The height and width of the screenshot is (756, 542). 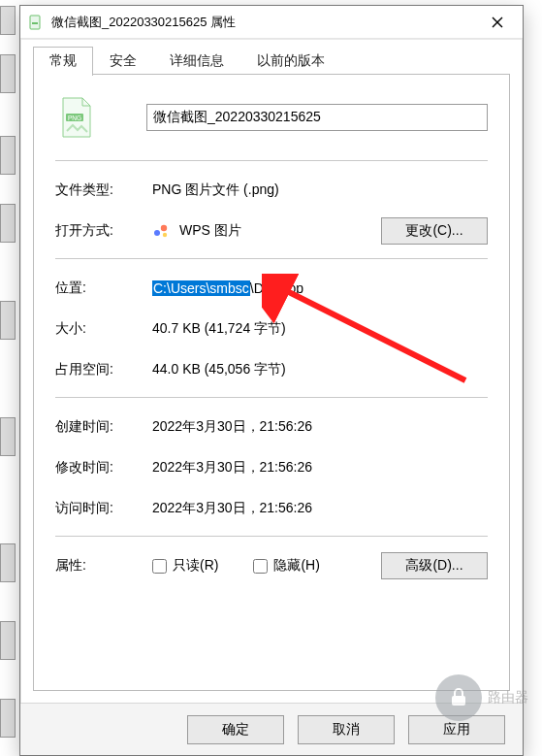 I want to click on window-title: 微信截图_20220330215625 属性, so click(x=264, y=22).